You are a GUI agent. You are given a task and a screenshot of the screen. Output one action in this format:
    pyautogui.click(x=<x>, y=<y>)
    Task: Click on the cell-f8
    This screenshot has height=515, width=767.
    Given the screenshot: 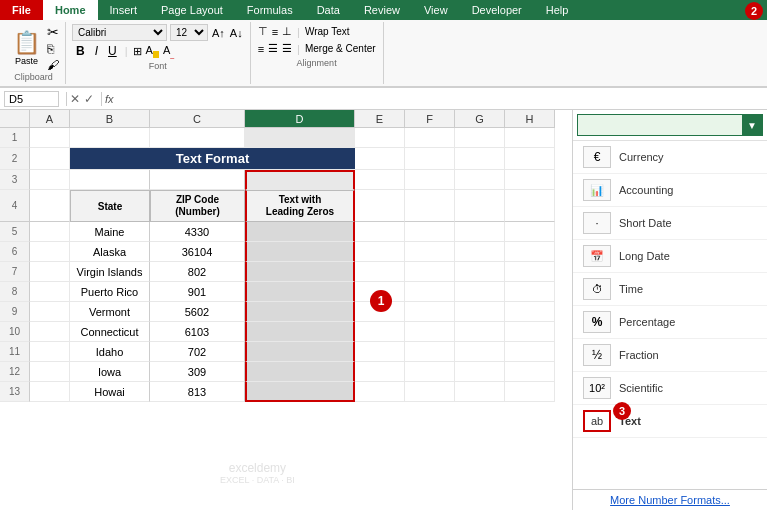 What is the action you would take?
    pyautogui.click(x=430, y=292)
    